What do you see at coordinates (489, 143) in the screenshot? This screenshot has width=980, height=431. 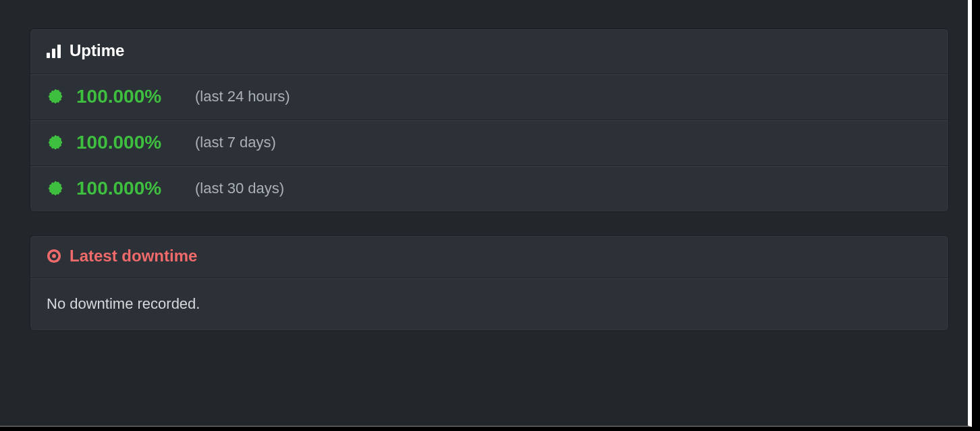 I see `uptime-row: 100.000% (last 7 days)` at bounding box center [489, 143].